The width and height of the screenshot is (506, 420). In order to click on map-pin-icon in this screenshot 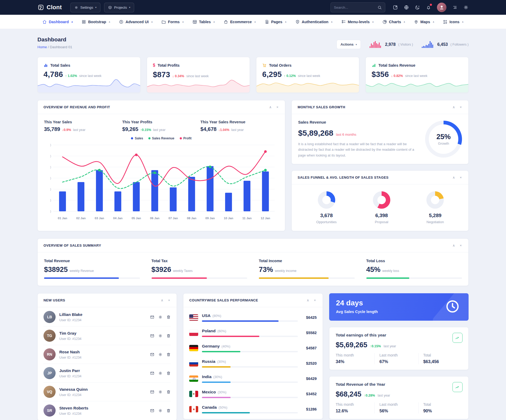, I will do `click(416, 22)`.